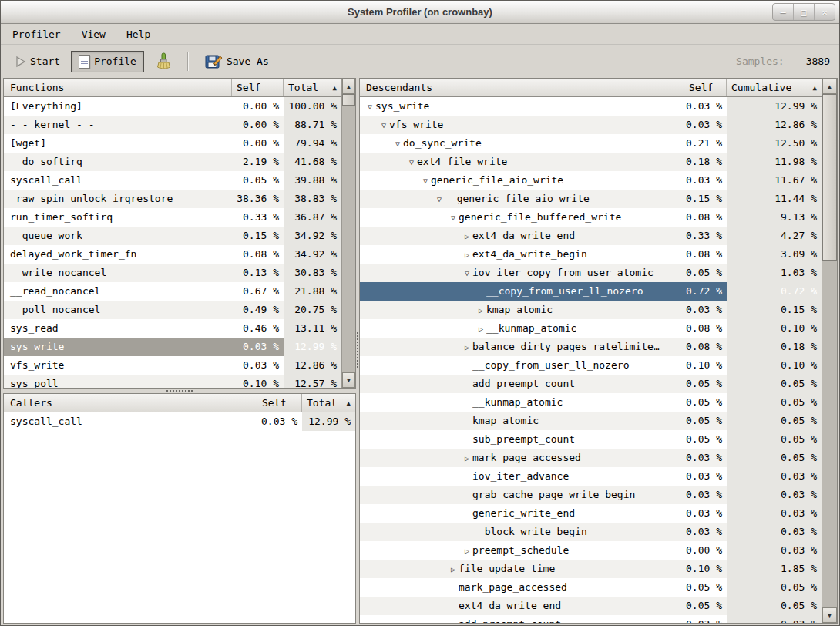  I want to click on table-row: __poll_nocancel0.49 %20.75 %, so click(173, 310).